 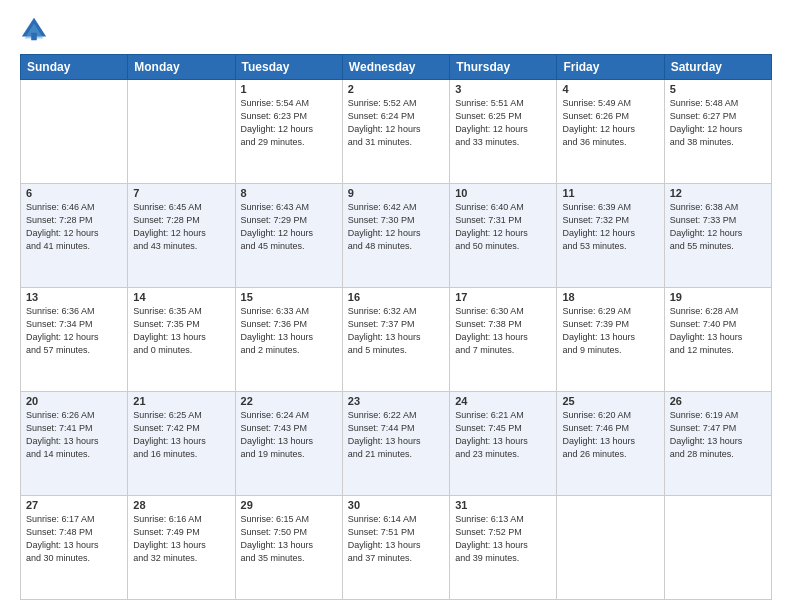 I want to click on calendar-cell: 18Sunrise: 6:29 AM Sunset: 7:39 PM Dayli…, so click(x=610, y=340).